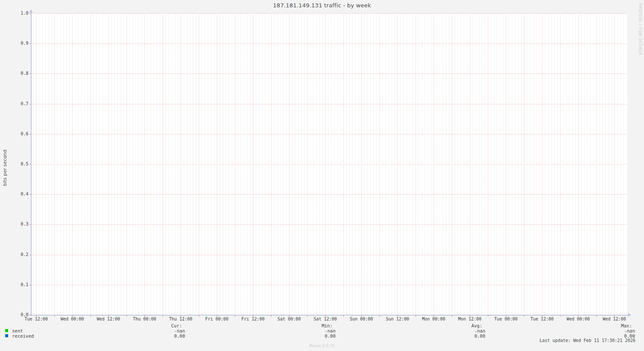  What do you see at coordinates (322, 5) in the screenshot?
I see `chart-title: 187.181.149.131 traffic - by week` at bounding box center [322, 5].